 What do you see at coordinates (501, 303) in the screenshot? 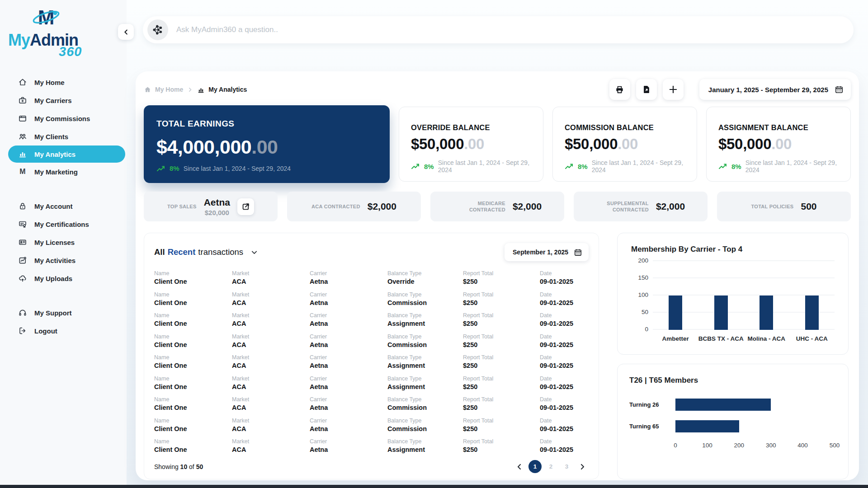
I see `cell-value: $250` at bounding box center [501, 303].